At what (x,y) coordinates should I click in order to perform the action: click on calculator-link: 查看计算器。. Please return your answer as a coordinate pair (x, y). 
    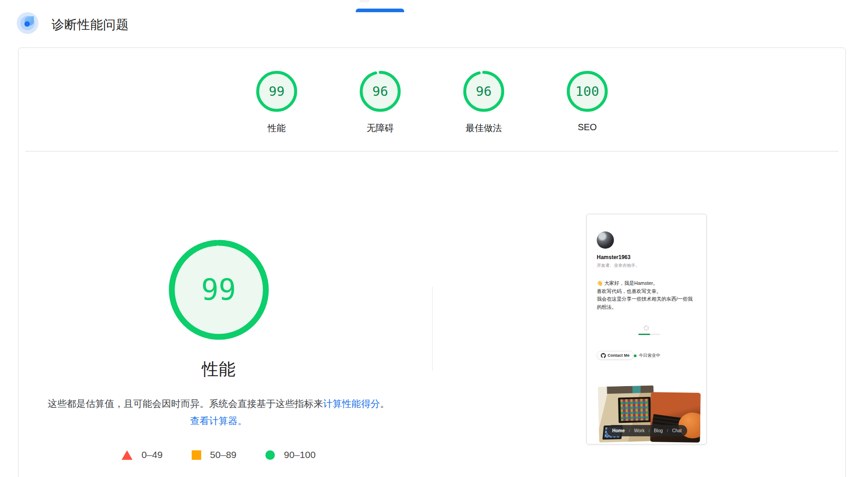
    Looking at the image, I should click on (219, 420).